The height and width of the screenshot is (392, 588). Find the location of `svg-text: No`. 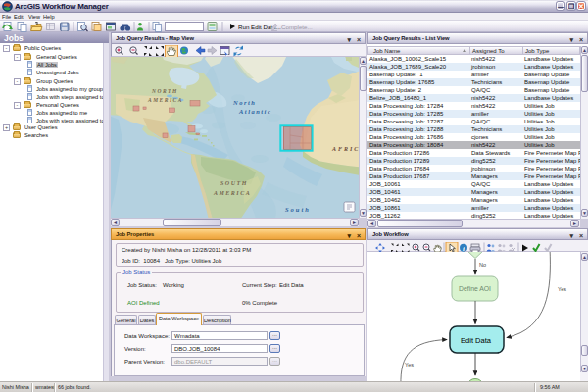

svg-text: No is located at coordinates (482, 265).